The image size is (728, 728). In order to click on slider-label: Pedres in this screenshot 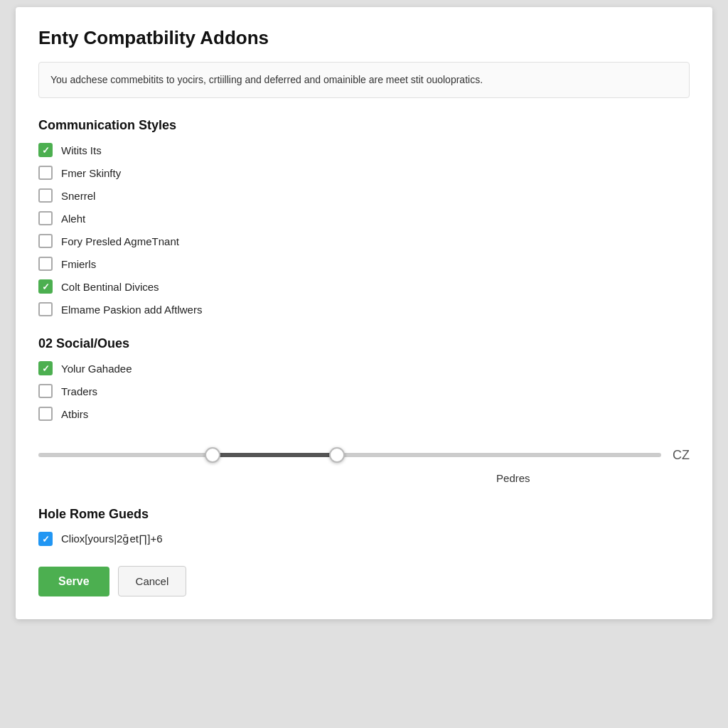, I will do `click(364, 478)`.